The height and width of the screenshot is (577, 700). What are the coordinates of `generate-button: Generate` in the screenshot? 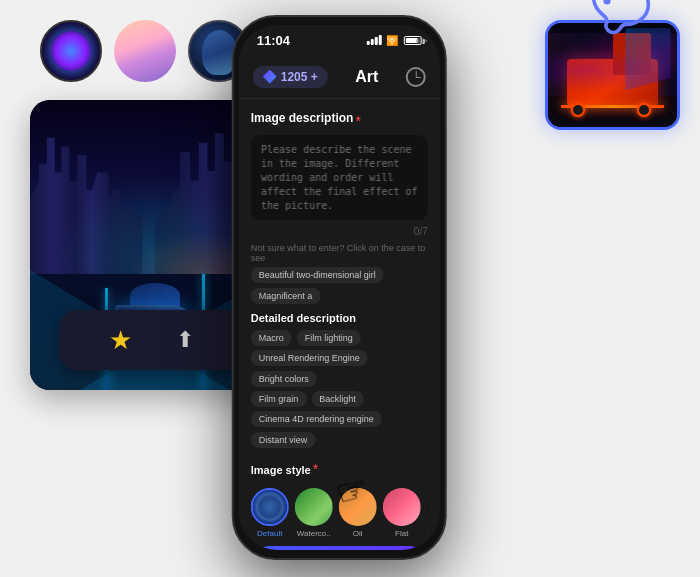 It's located at (340, 548).